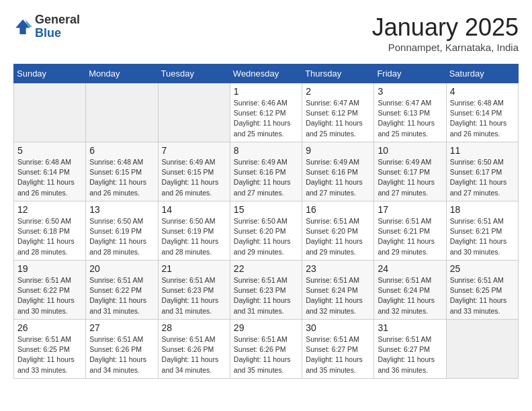 This screenshot has width=532, height=411. What do you see at coordinates (266, 74) in the screenshot?
I see `weekday-header-wednesday: Wednesday` at bounding box center [266, 74].